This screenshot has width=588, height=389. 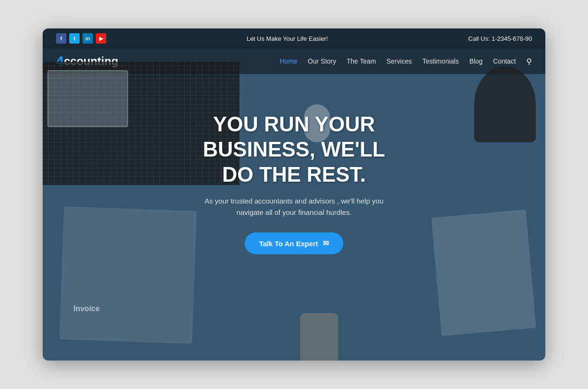 I want to click on nav-links: Home Our Story The Team Services Testimo…, so click(x=406, y=62).